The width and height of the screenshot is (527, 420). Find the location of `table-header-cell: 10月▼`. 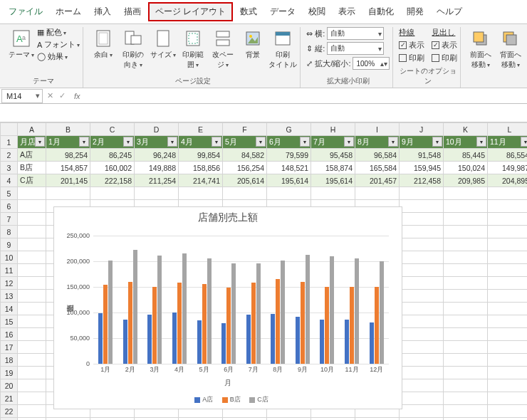

table-header-cell: 10月▼ is located at coordinates (466, 142).